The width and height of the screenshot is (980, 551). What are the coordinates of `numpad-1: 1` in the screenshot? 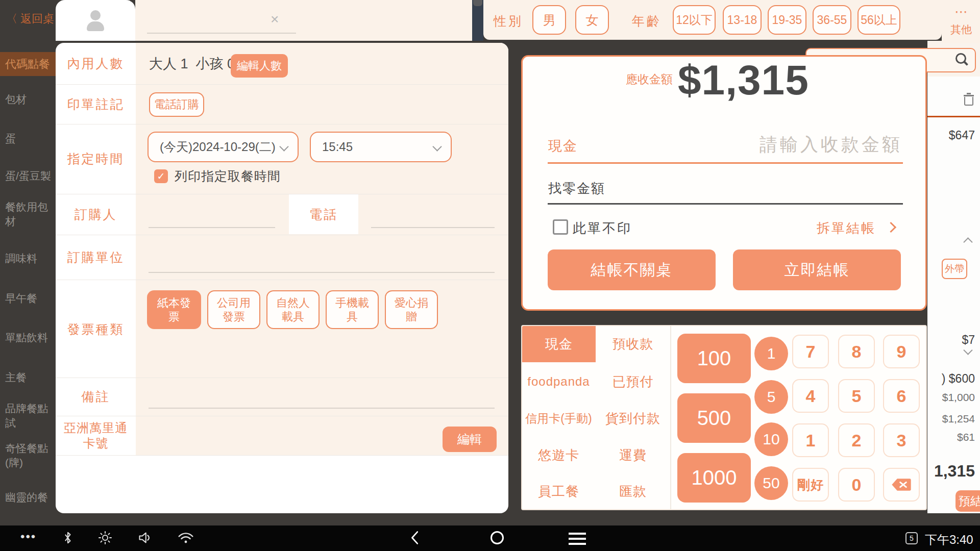 It's located at (811, 440).